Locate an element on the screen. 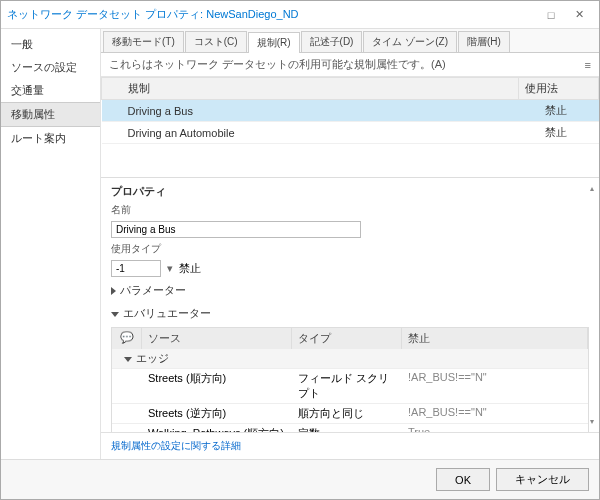  maximize-icon: □ is located at coordinates (551, 15).